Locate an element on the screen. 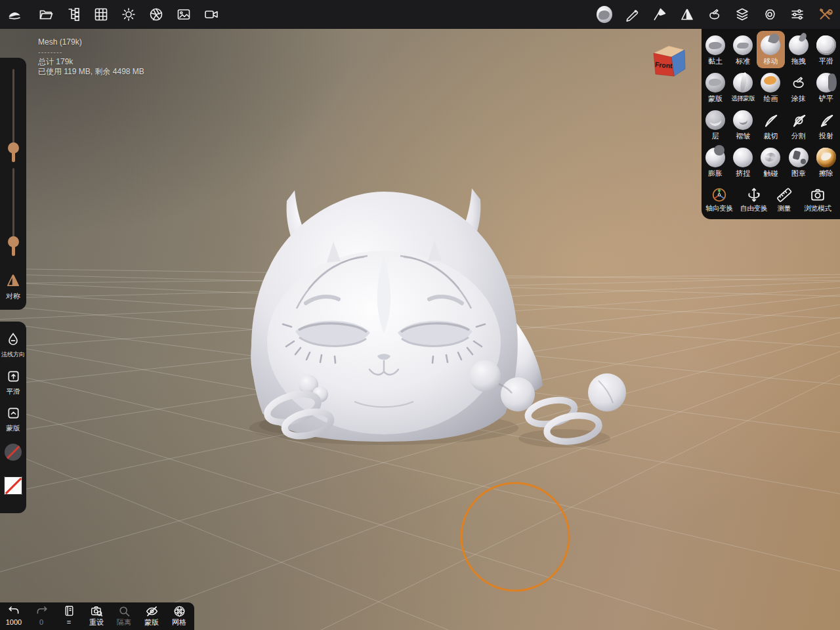  files-folder-icon is located at coordinates (46, 14).